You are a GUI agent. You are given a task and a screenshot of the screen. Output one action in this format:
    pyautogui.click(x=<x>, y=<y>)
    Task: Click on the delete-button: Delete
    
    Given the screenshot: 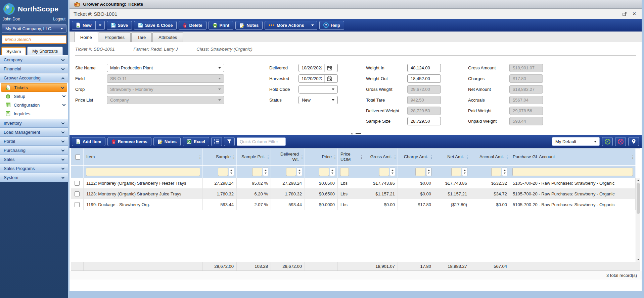 What is the action you would take?
    pyautogui.click(x=192, y=25)
    